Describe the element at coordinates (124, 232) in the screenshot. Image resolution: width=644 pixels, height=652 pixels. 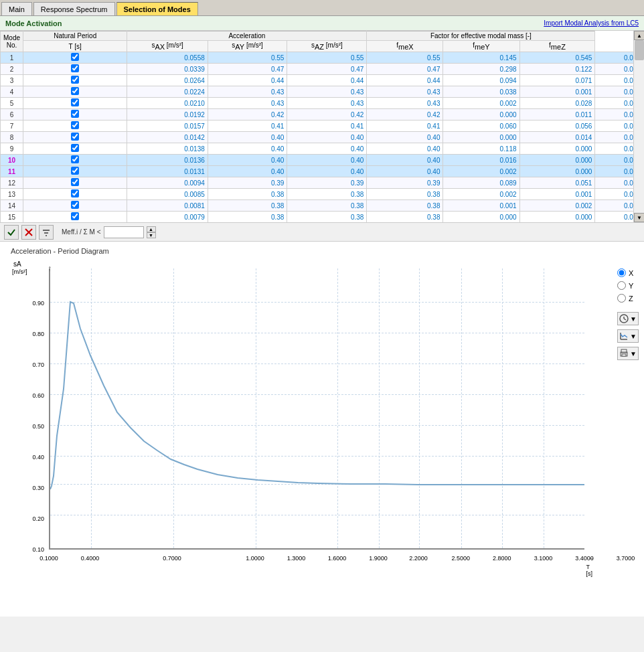
I see `toolbar-filter-input` at that location.